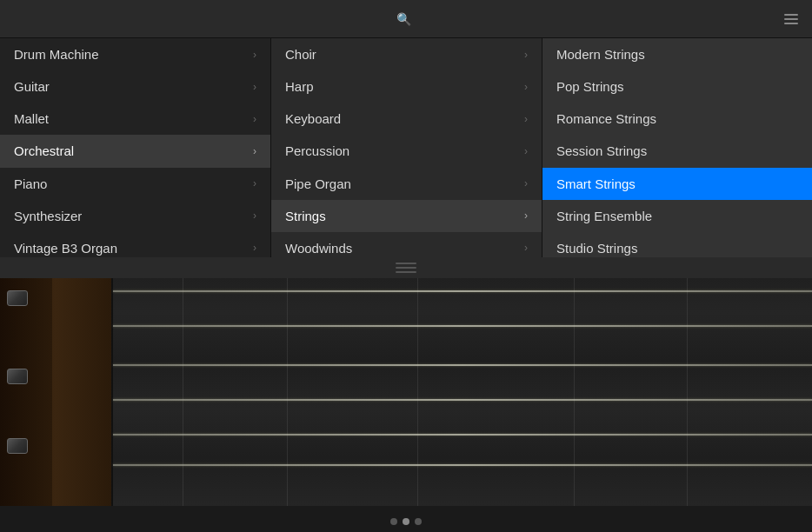  I want to click on item-label: Orchestral, so click(43, 151).